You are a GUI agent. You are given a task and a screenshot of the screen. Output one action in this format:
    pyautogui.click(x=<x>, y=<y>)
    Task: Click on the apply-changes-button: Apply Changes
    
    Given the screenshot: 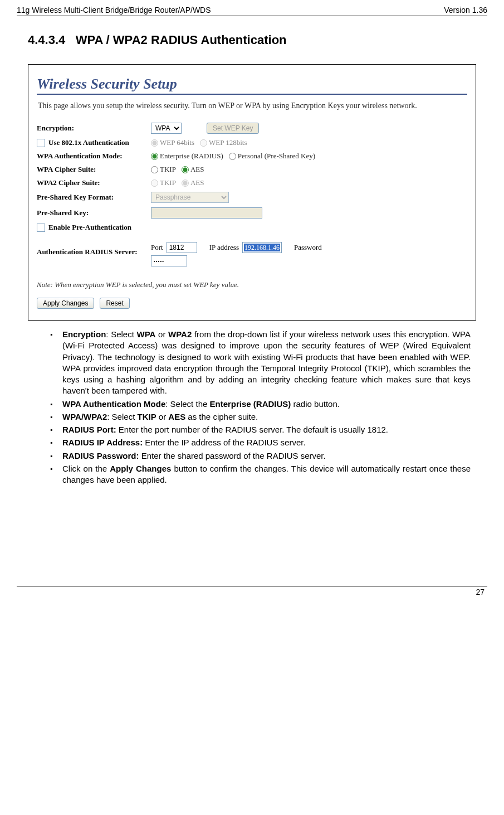 What is the action you would take?
    pyautogui.click(x=66, y=303)
    